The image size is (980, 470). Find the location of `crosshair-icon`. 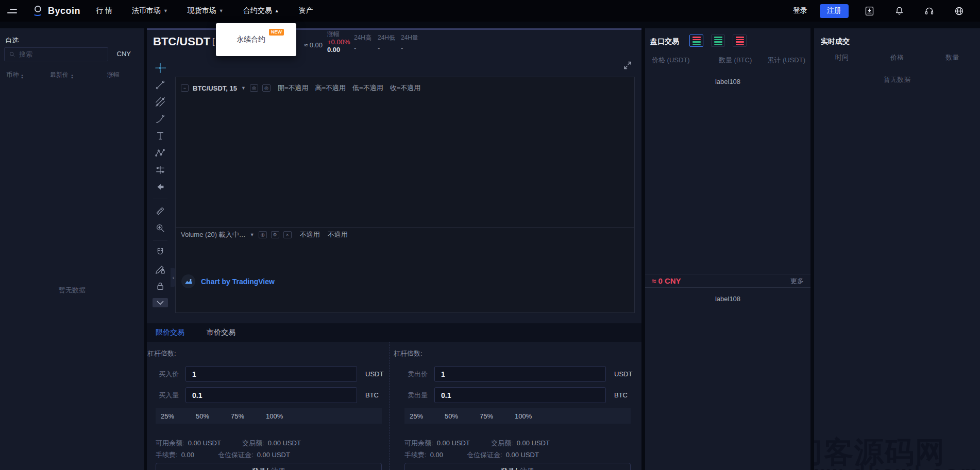

crosshair-icon is located at coordinates (160, 68).